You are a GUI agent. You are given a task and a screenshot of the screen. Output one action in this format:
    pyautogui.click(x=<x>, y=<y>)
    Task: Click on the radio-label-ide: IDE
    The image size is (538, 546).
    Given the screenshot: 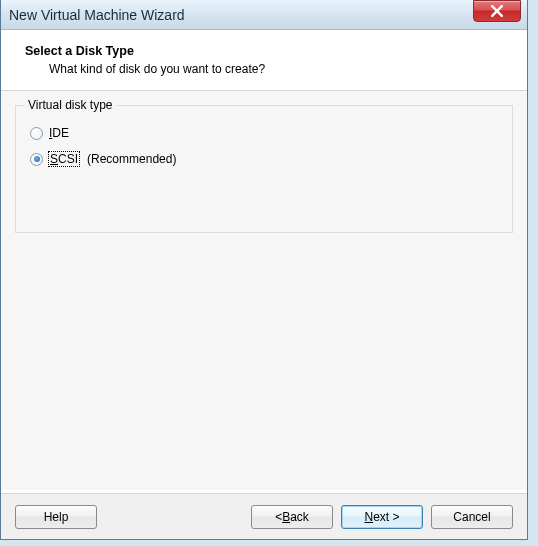 What is the action you would take?
    pyautogui.click(x=59, y=133)
    